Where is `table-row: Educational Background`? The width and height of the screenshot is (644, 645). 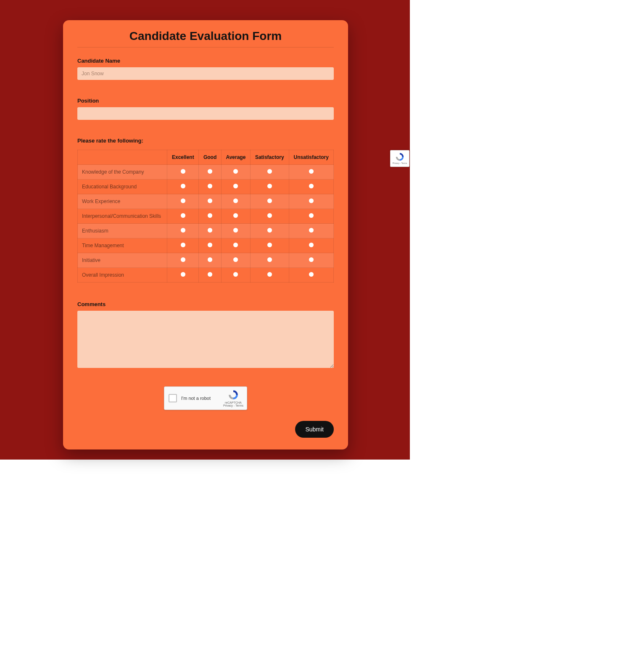 table-row: Educational Background is located at coordinates (206, 187).